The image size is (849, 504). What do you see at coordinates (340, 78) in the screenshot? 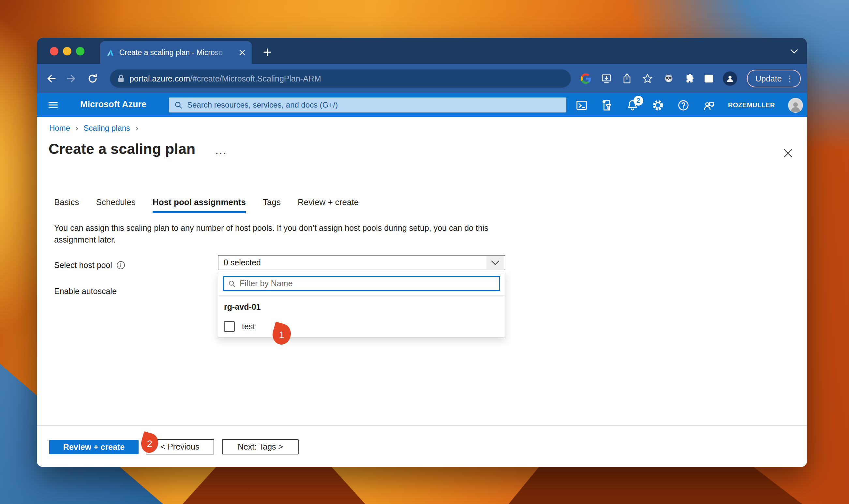
I see `url-bar: portal.azure.com/#create/Microsoft.Scali…` at bounding box center [340, 78].